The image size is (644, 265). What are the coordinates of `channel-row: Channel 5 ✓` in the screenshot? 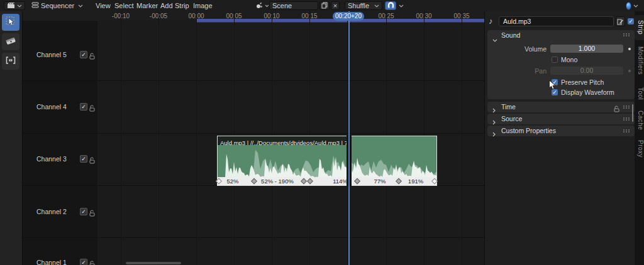 It's located at (60, 55).